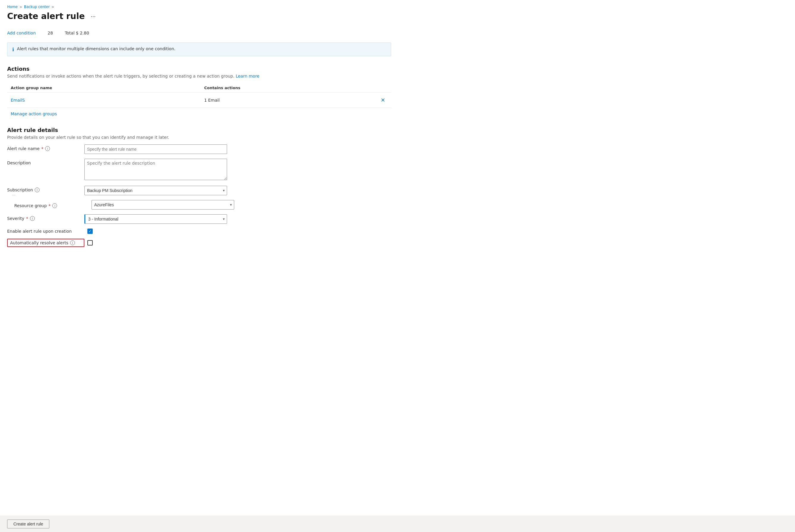 Image resolution: width=795 pixels, height=532 pixels. Describe the element at coordinates (287, 88) in the screenshot. I see `col-contains-actions: Contains actions` at that location.